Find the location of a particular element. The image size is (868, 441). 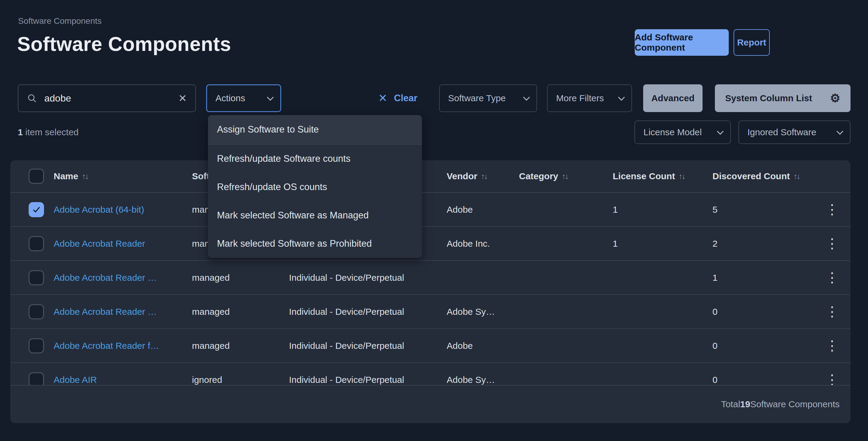

search-icon is located at coordinates (32, 98).